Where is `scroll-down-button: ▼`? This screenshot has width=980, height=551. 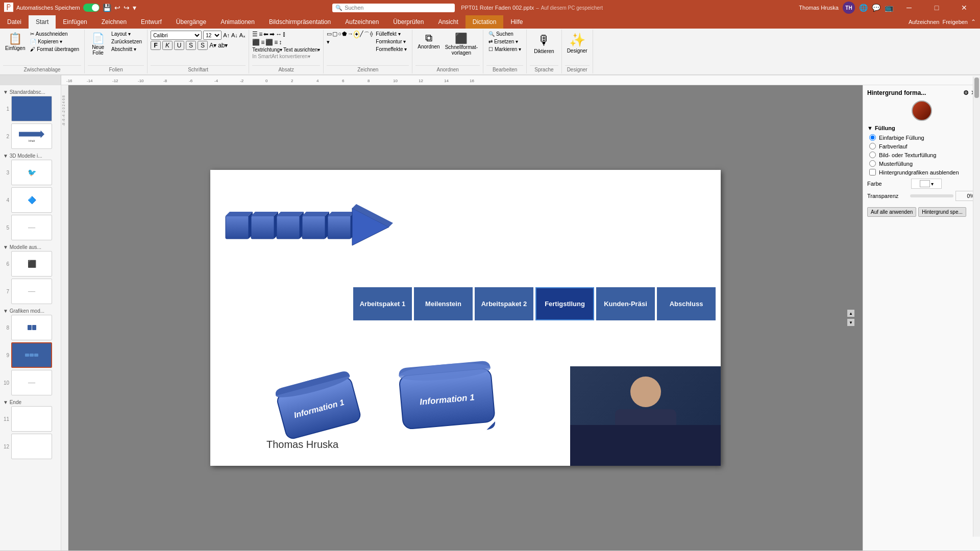
scroll-down-button: ▼ is located at coordinates (851, 322).